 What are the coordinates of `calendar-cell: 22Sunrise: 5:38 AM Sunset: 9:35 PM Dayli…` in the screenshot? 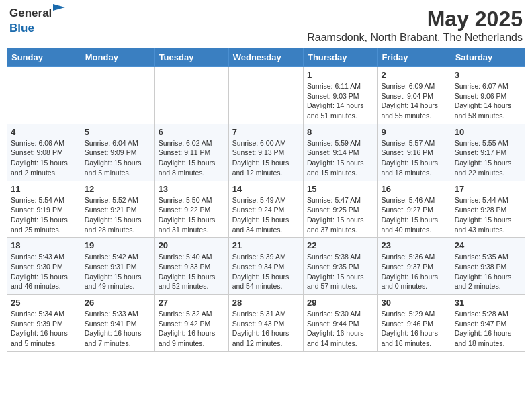 It's located at (340, 266).